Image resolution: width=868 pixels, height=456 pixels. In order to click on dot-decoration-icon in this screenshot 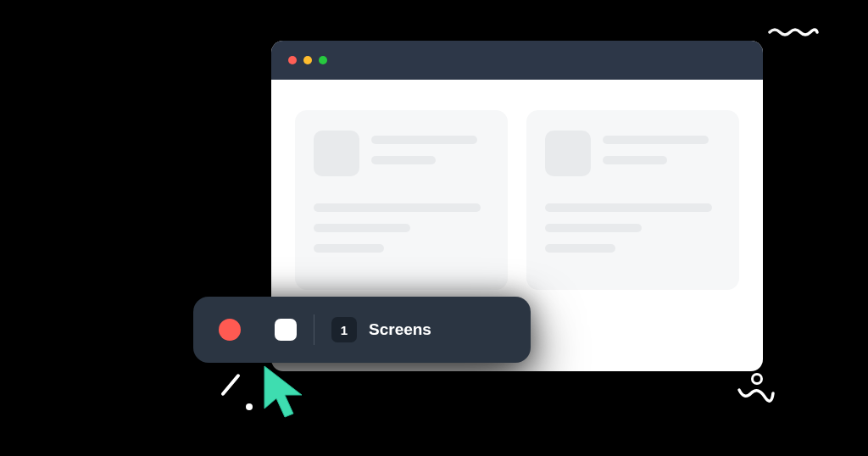, I will do `click(249, 407)`.